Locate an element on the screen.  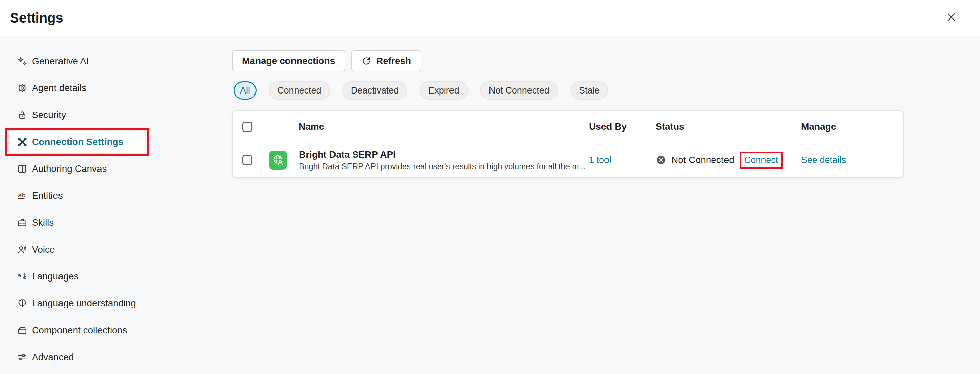
refresh-button: Refresh is located at coordinates (386, 61).